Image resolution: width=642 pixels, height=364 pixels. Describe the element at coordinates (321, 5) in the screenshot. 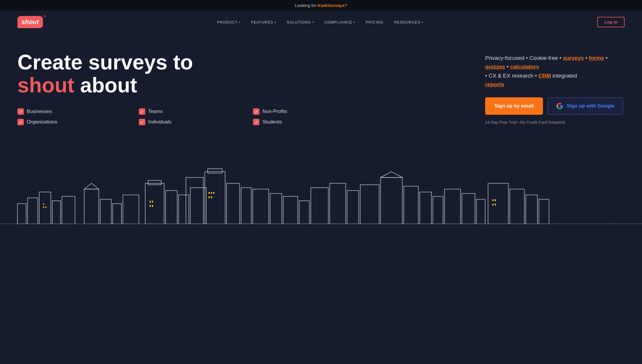

I see `announcement-bar: Looking for KwikSurveys?` at that location.